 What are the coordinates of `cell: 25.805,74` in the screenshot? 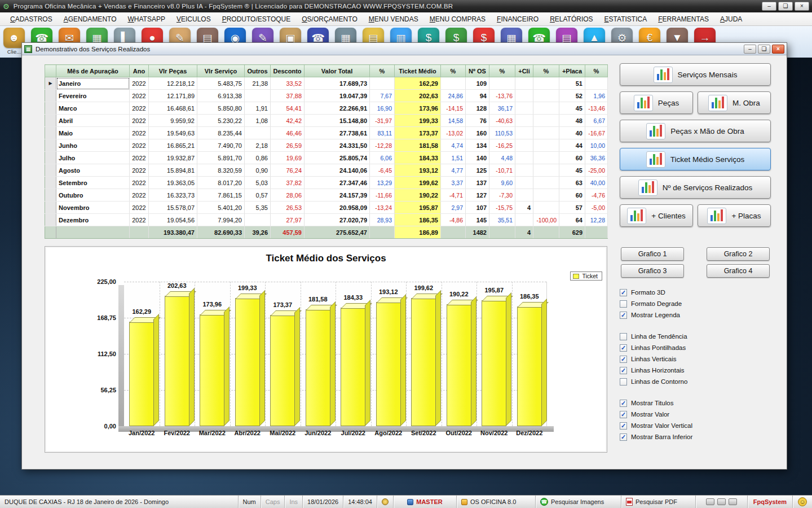 It's located at (337, 158).